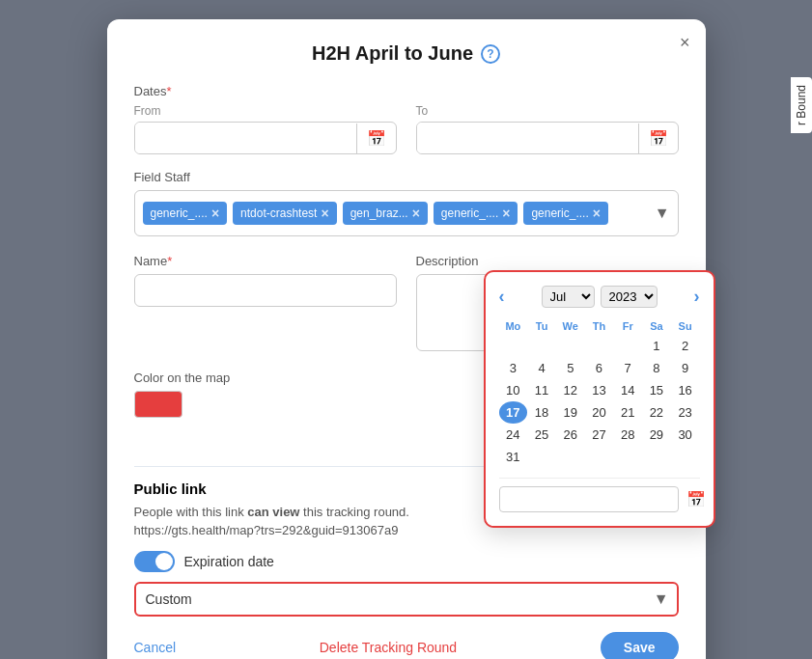  Describe the element at coordinates (158, 404) in the screenshot. I see `color-preview` at that location.